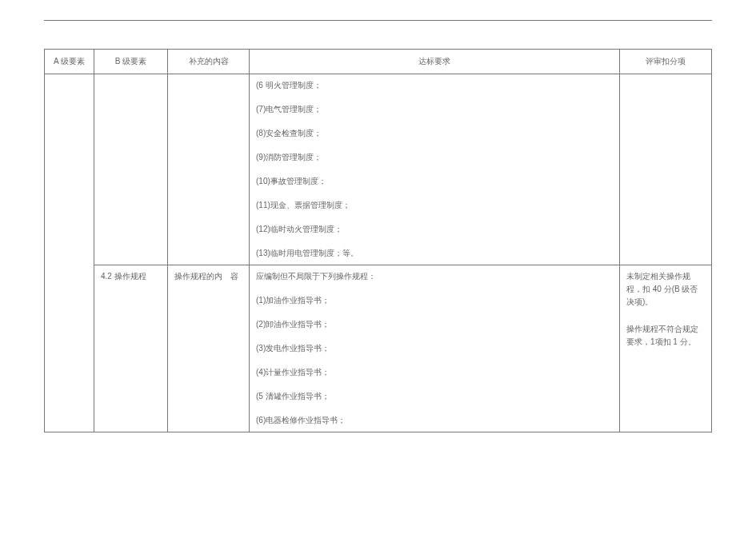  Describe the element at coordinates (666, 289) in the screenshot. I see `scoring-item: 未制定相关操作规程，扣 40 分(B 级否 决项)。` at that location.